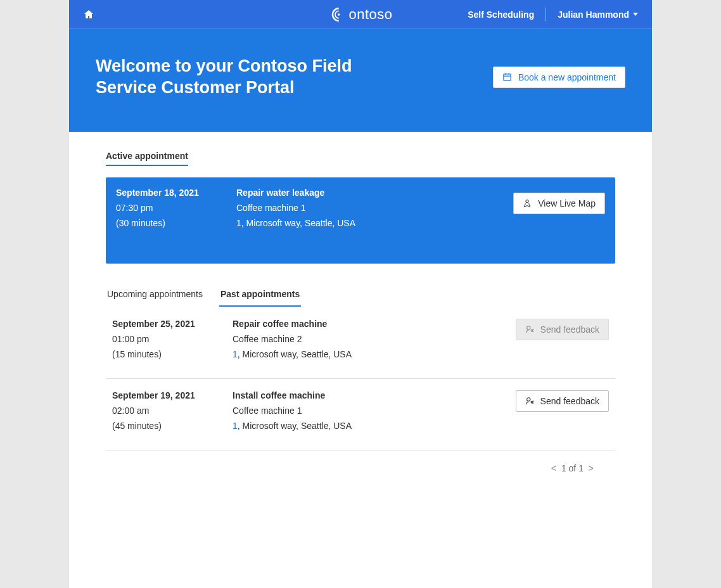  What do you see at coordinates (160, 324) in the screenshot?
I see `row-date: September 25, 2021` at bounding box center [160, 324].